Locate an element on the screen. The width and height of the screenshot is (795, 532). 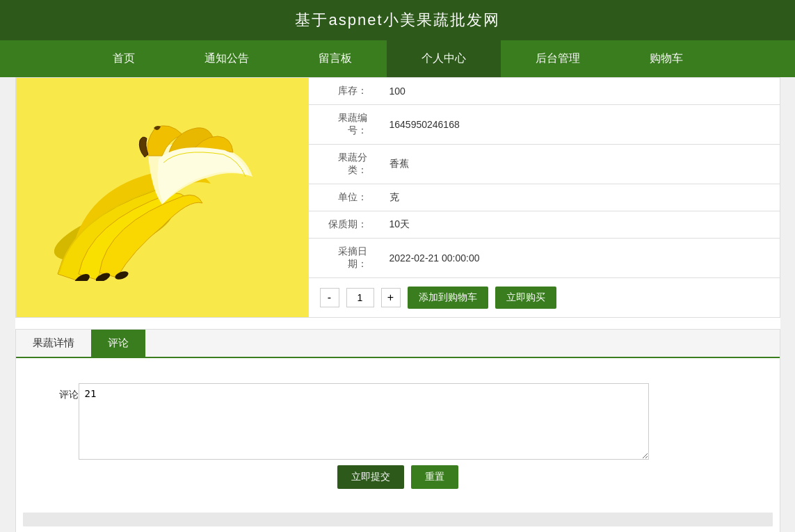
comment-label: 评论 is located at coordinates (65, 392).